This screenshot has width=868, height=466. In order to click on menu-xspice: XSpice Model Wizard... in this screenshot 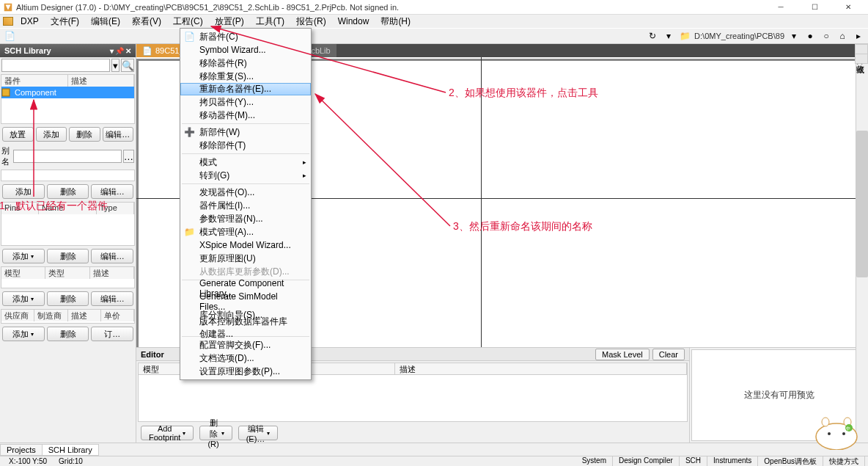, I will do `click(246, 245)`.